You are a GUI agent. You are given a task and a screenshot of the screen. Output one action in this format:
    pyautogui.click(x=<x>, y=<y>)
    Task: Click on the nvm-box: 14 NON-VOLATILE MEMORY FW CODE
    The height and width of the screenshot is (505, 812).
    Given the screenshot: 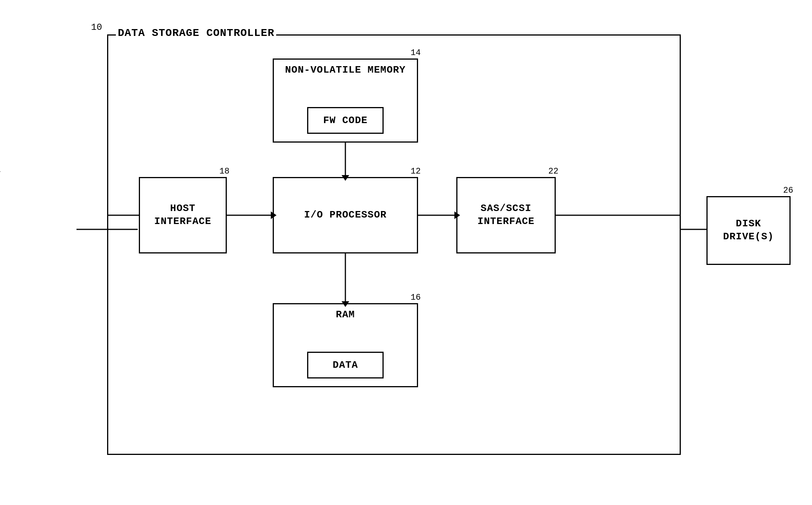 What is the action you would take?
    pyautogui.click(x=345, y=101)
    